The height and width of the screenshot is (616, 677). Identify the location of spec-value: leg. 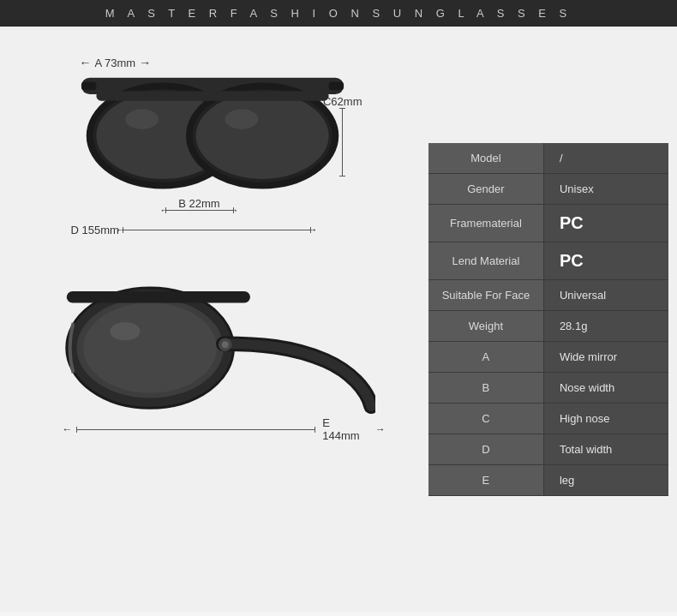
(606, 480).